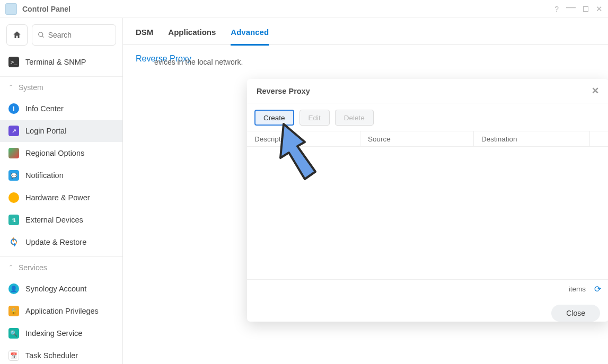 The image size is (608, 364). Describe the element at coordinates (61, 354) in the screenshot. I see `sidebar-item-task-scheduler: 📅 Task Scheduler` at that location.